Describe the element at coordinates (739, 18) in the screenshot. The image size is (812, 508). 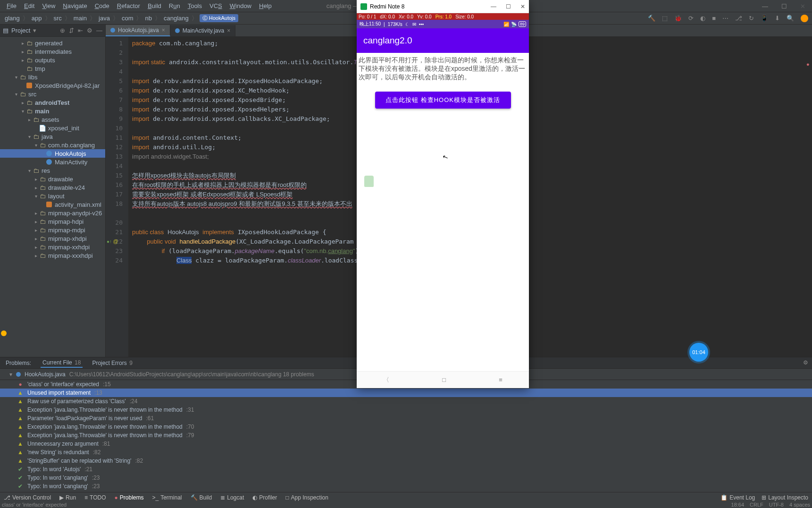
I see `git-icon: ⎇` at that location.